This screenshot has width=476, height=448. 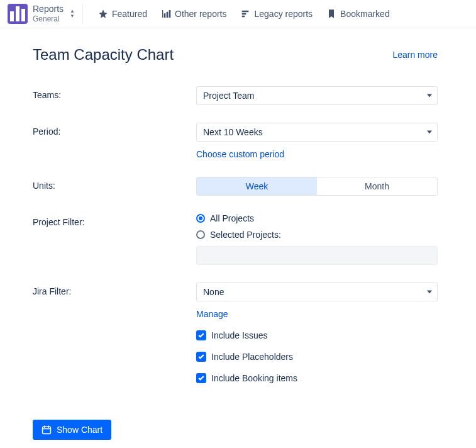 What do you see at coordinates (48, 9) in the screenshot?
I see `app-title: Reports` at bounding box center [48, 9].